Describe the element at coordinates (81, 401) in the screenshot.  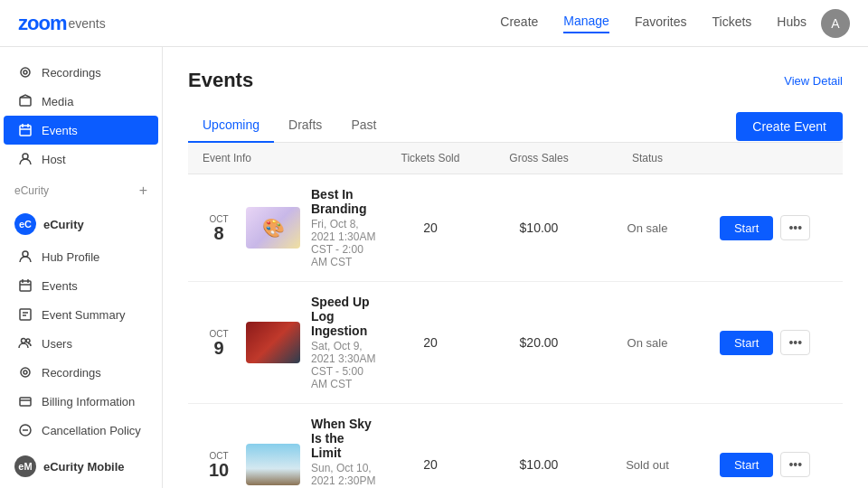
I see `sidebar-item-billing: Billing Information` at that location.